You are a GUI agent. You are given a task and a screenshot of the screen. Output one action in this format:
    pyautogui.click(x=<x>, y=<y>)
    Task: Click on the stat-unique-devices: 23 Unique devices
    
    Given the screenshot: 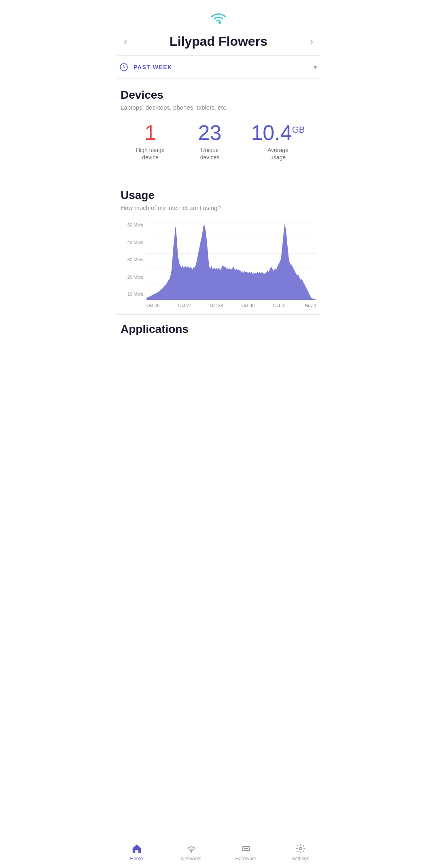 What is the action you would take?
    pyautogui.click(x=210, y=142)
    